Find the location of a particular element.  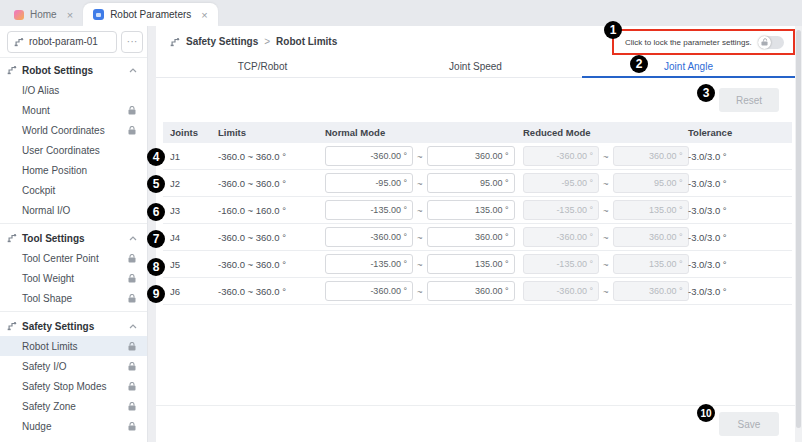

tab-joint-speed: Joint Speed is located at coordinates (476, 67).